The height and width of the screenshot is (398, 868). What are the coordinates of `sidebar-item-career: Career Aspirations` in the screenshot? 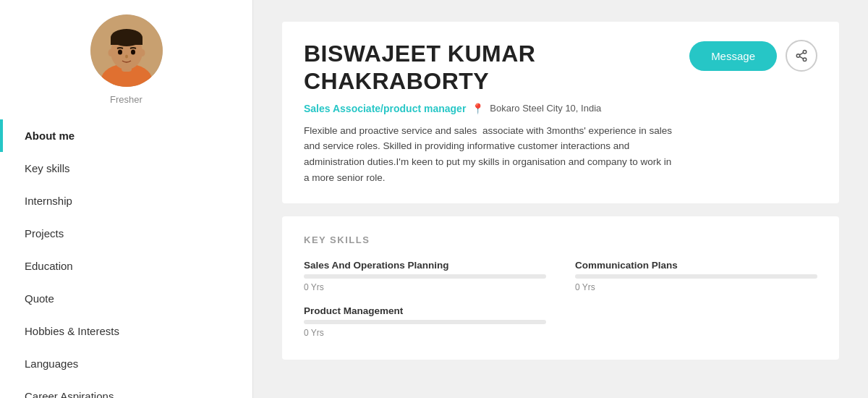 It's located at (126, 389).